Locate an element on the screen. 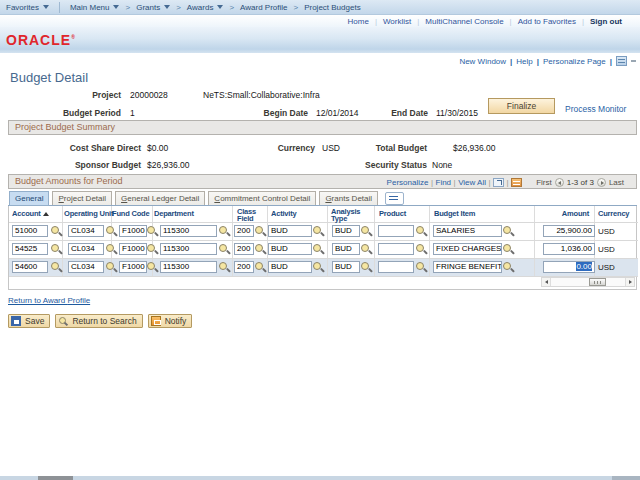 The width and height of the screenshot is (640, 480). process-monitor-link: Process Monitor is located at coordinates (596, 109).